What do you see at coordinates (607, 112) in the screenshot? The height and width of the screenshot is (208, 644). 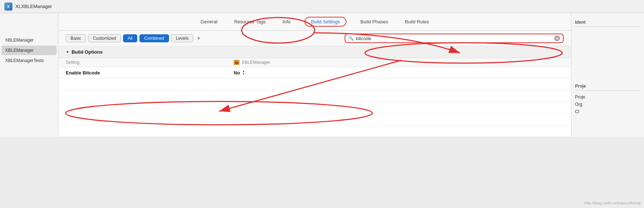 I see `cl-label: Cl` at bounding box center [607, 112].